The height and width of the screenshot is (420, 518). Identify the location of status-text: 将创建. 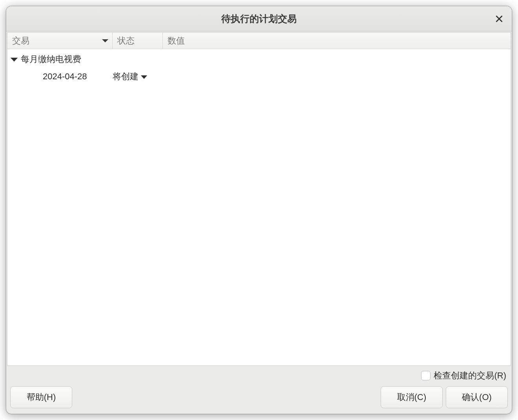
(126, 77).